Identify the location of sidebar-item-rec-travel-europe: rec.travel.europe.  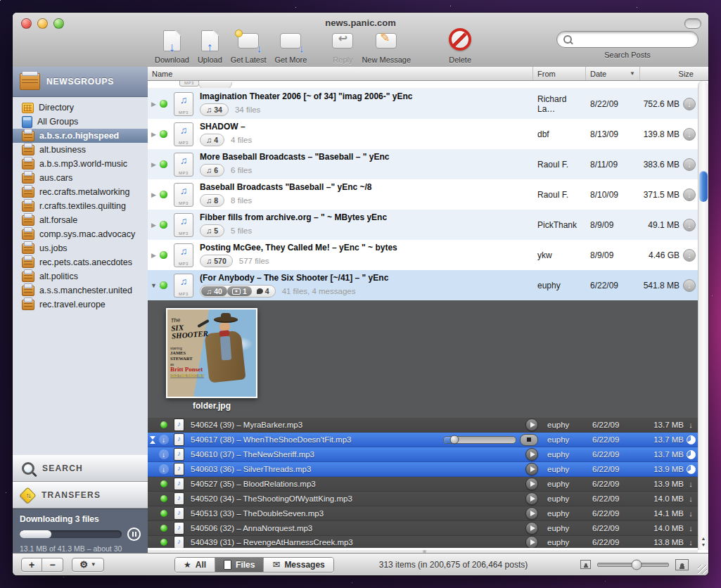
(80, 305).